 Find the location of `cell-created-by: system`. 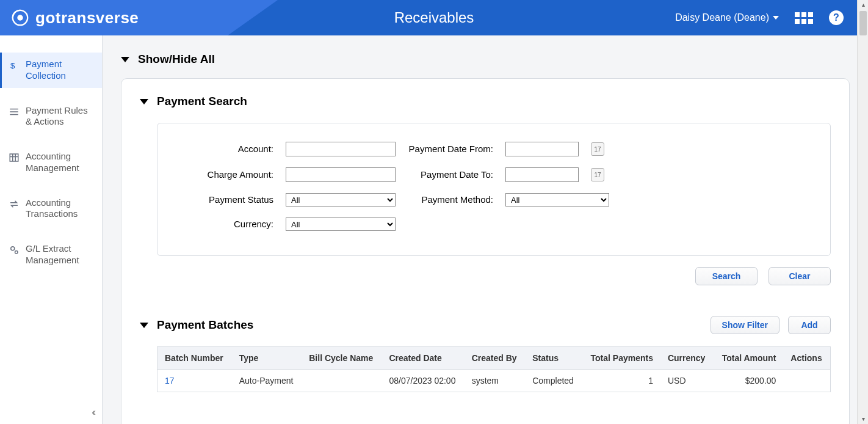

cell-created-by: system is located at coordinates (495, 381).